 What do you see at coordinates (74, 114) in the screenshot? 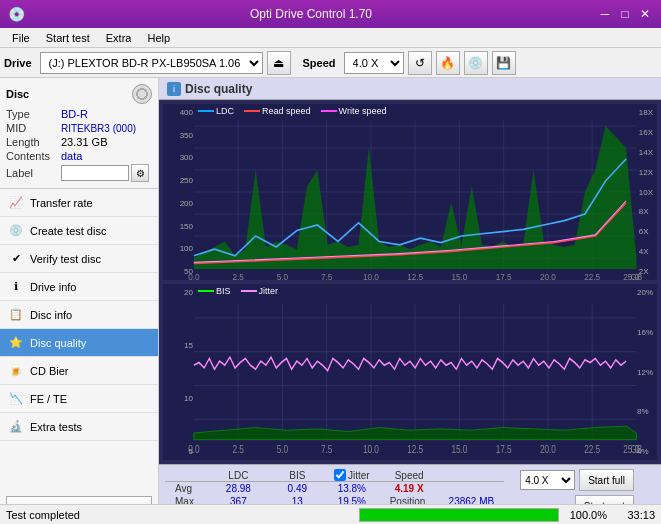
I see `type-value: BD-R` at bounding box center [74, 114].